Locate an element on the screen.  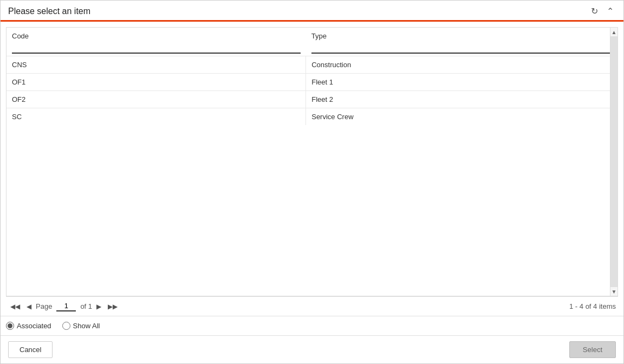
associated-radio is located at coordinates (10, 326).